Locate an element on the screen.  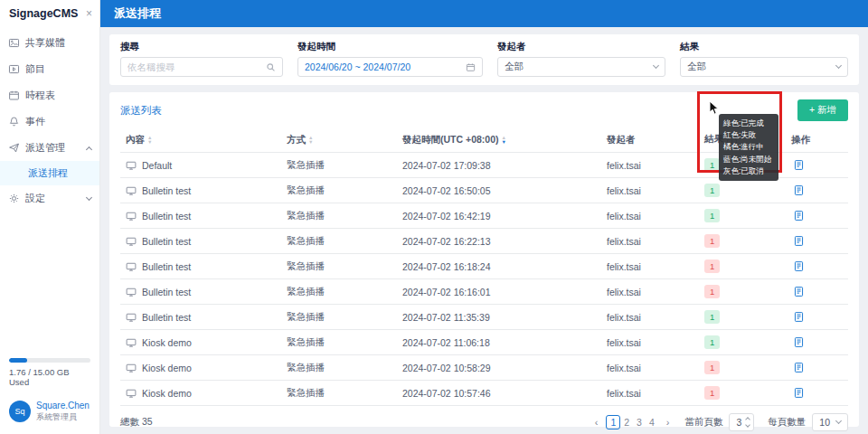
media-icon is located at coordinates (14, 43).